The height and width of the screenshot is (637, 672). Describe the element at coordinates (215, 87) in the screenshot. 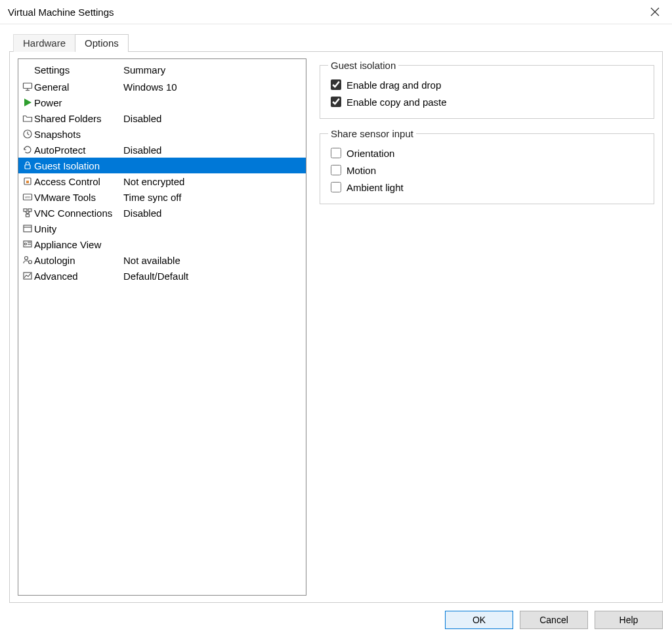

I see `settings-row-summary: Windows 10` at that location.